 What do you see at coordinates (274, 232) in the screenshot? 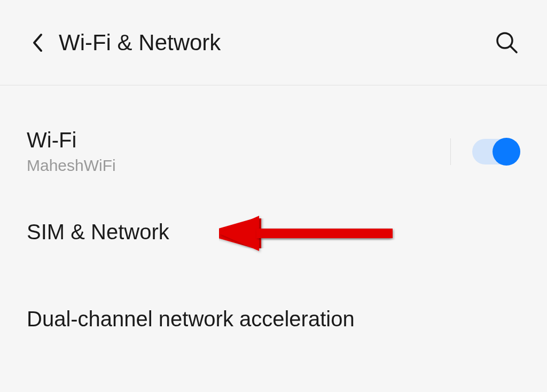
I see `sim-label: SIM & Network` at bounding box center [274, 232].